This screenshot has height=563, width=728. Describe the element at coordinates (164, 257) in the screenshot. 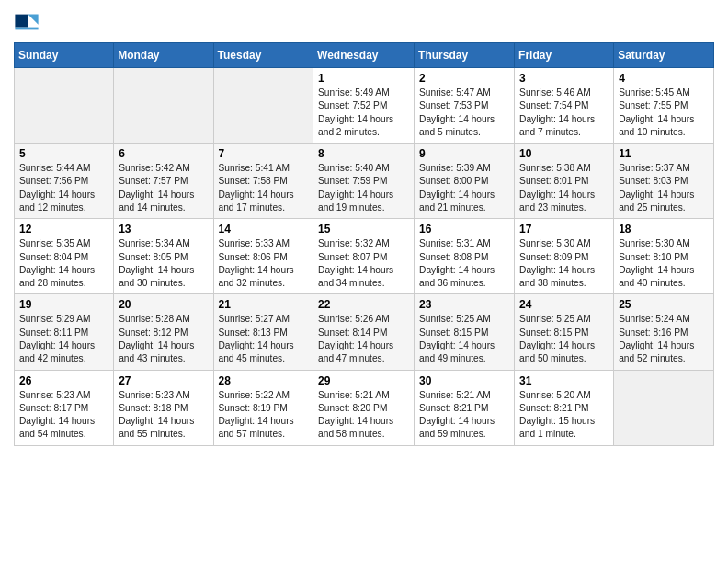

I see `calendar-cell: 13Sunrise: 5:34 AM Sunset: 8:05 PM Dayli…` at that location.